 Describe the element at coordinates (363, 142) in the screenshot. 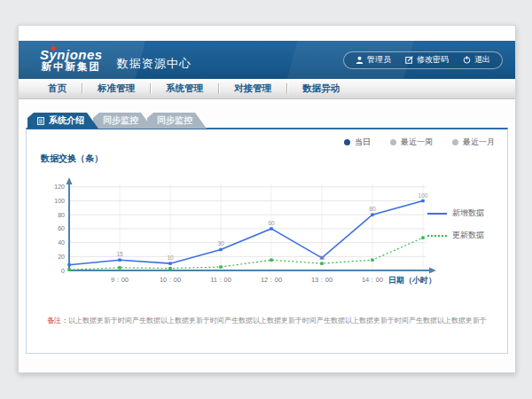

I see `radio-today-label: 当日` at that location.